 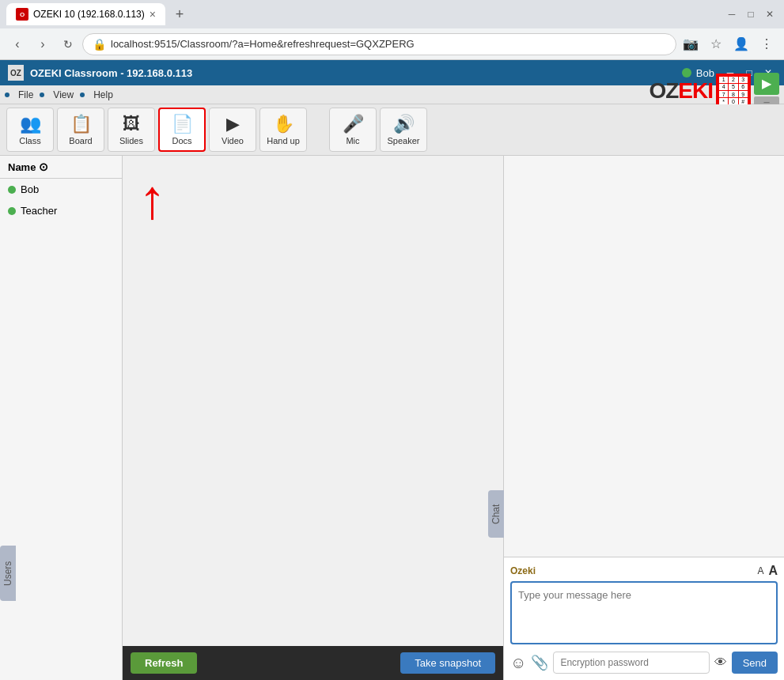 I want to click on sidebar-item-bob: Bob, so click(x=61, y=190).